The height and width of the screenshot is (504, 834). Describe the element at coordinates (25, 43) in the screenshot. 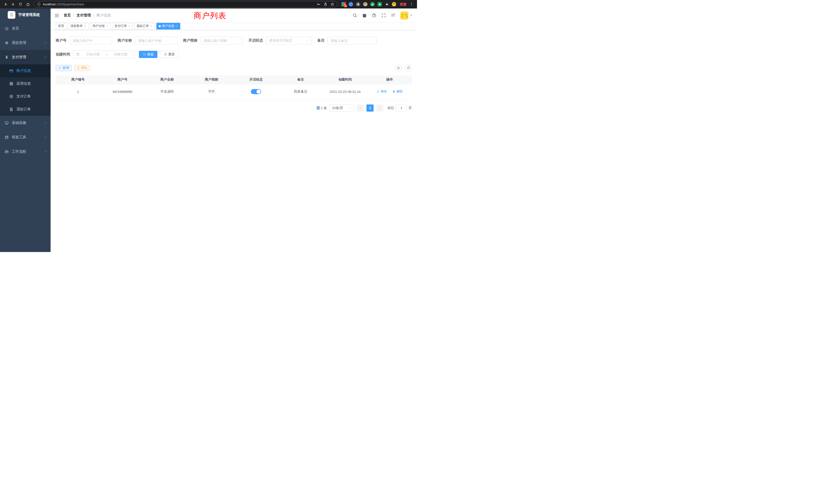

I see `sidebar-item-system: 系统管理` at that location.